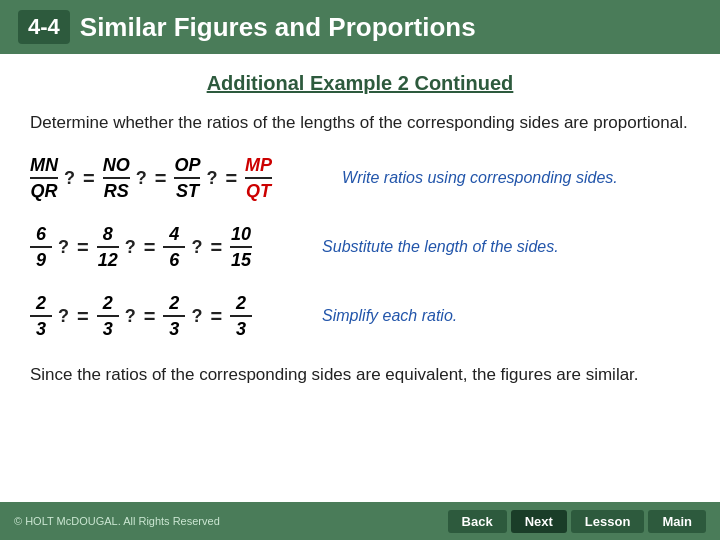 The height and width of the screenshot is (540, 720). I want to click on header-title: Similar Figures and Proportions, so click(278, 28).